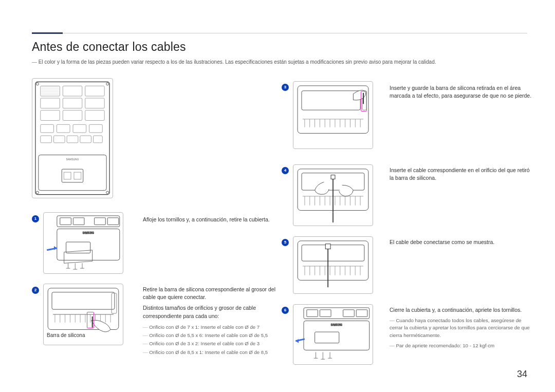 Image resolution: width=555 pixels, height=392 pixels. I want to click on step-number-3: 3, so click(285, 87).